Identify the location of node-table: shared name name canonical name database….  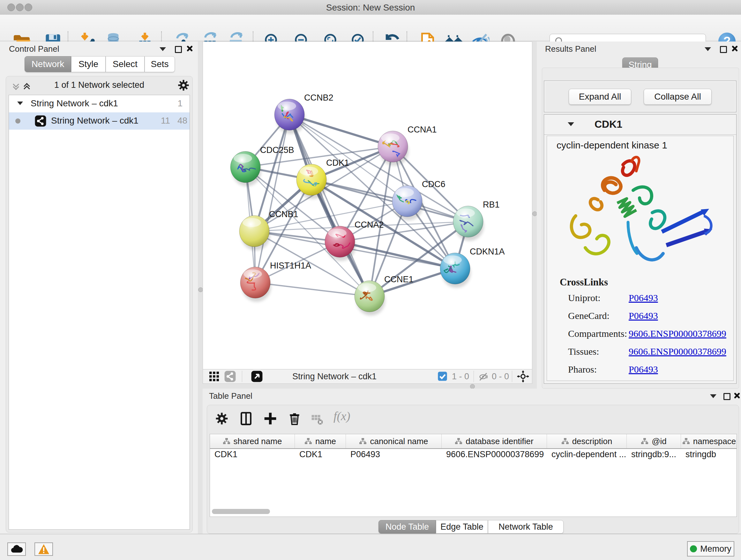
(473, 475).